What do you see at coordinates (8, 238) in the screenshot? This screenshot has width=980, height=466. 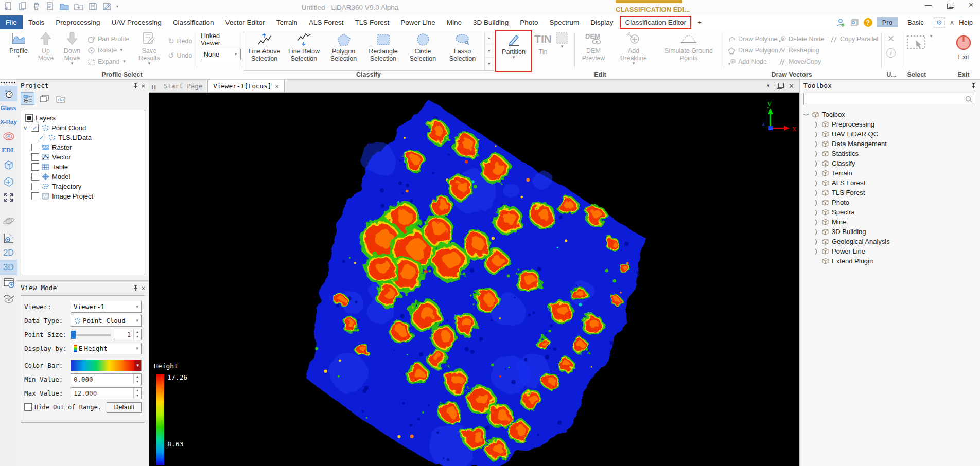 I see `point-settings-tool` at bounding box center [8, 238].